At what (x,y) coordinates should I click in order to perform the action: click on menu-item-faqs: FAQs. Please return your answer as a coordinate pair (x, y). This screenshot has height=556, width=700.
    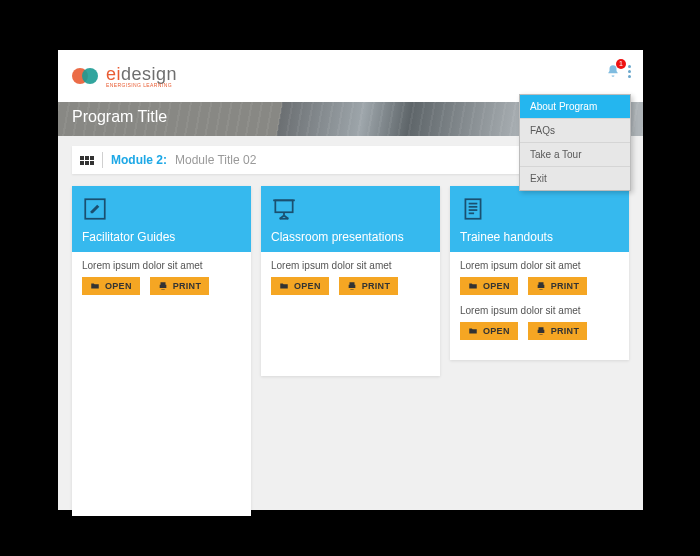
    Looking at the image, I should click on (575, 131).